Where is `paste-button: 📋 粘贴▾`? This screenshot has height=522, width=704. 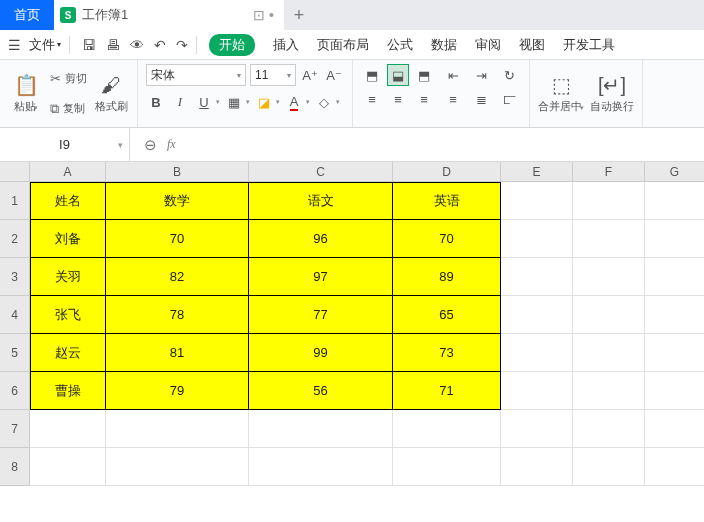
paste-button: 📋 粘贴▾ is located at coordinates (26, 94).